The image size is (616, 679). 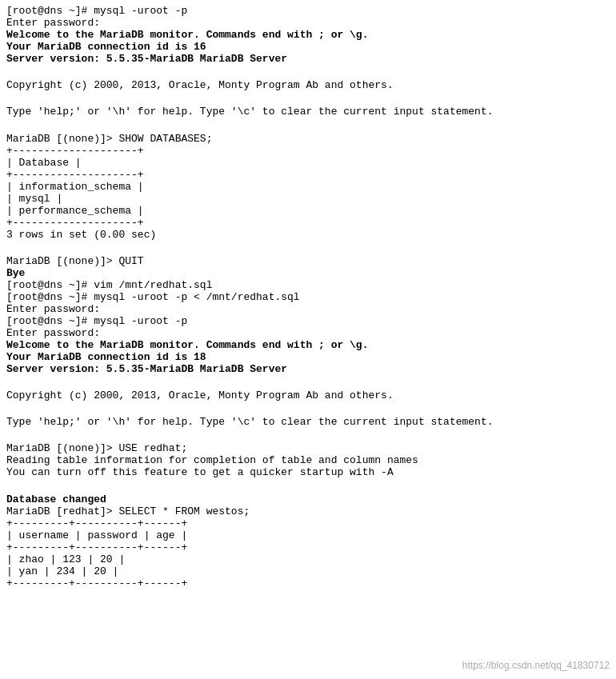 I want to click on terminal-line: MariaDB [(none)]> QUIT, so click(x=308, y=261).